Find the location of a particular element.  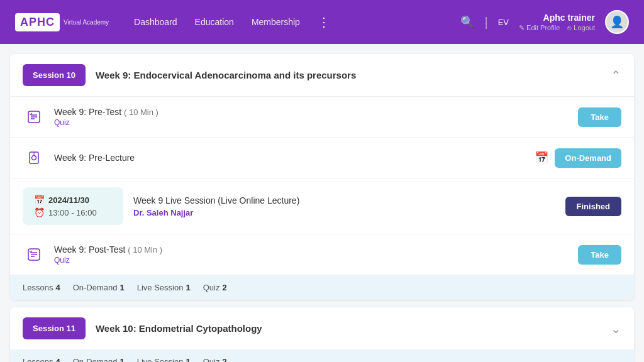

live-session-card: 📅 2024/11/30 ⏰ 13:00 - 16:00 is located at coordinates (73, 206).